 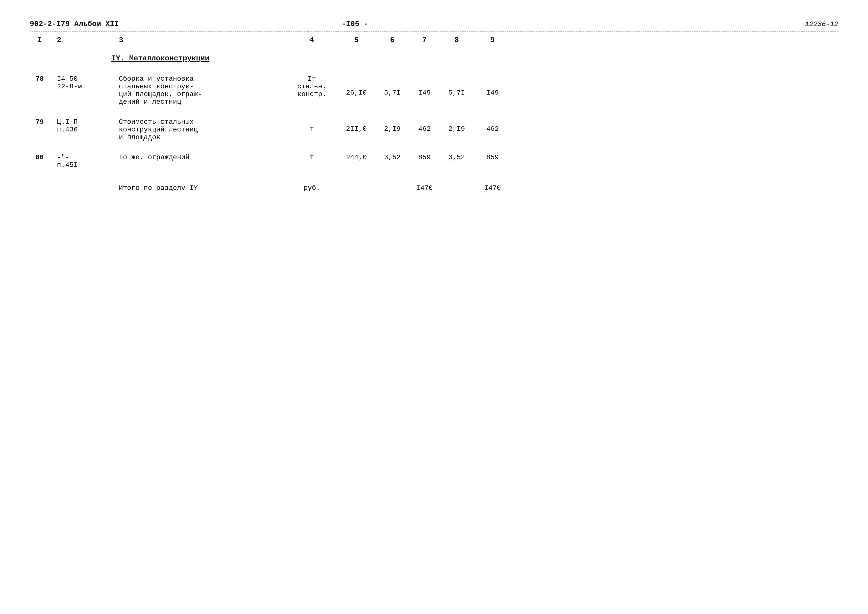 What do you see at coordinates (40, 157) in the screenshot?
I see `row-80-num: 80` at bounding box center [40, 157].